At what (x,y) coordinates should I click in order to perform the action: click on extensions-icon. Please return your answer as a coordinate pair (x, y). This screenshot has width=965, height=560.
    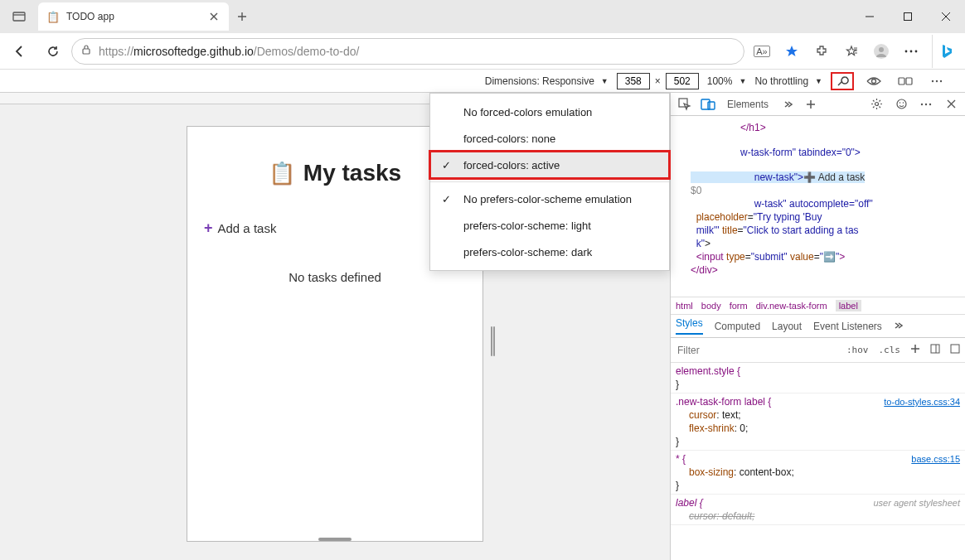
    Looking at the image, I should click on (822, 51).